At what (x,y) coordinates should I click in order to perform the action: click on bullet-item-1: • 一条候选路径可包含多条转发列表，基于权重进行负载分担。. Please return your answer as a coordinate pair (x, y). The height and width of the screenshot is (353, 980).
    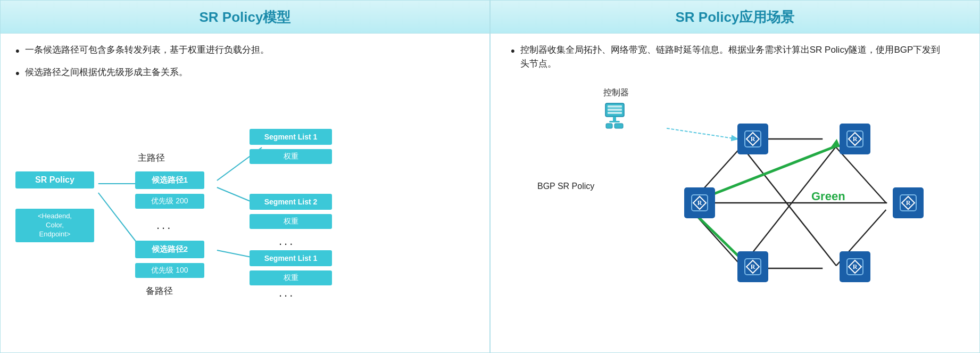
    Looking at the image, I should click on (245, 52).